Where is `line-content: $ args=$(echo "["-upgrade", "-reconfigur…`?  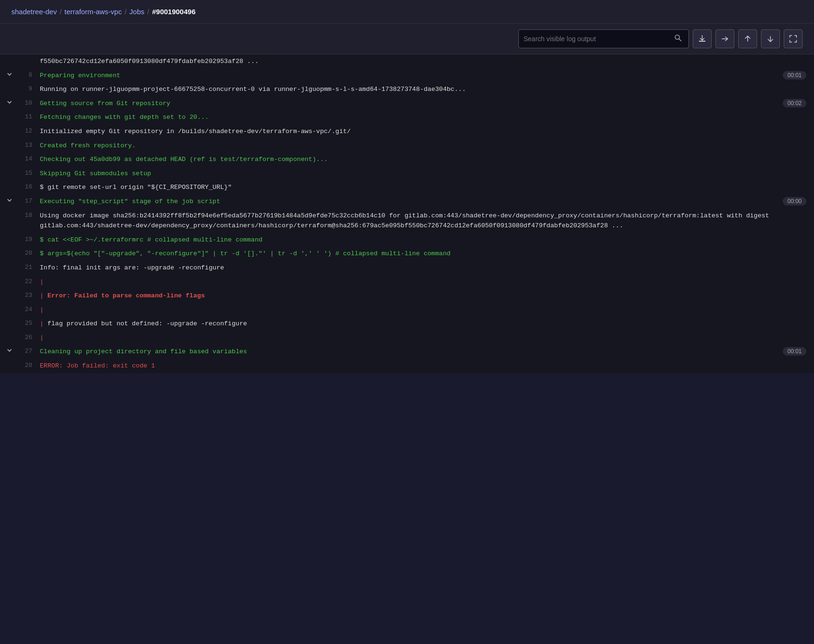 line-content: $ args=$(echo "["-upgrade", "-reconfigur… is located at coordinates (408, 254).